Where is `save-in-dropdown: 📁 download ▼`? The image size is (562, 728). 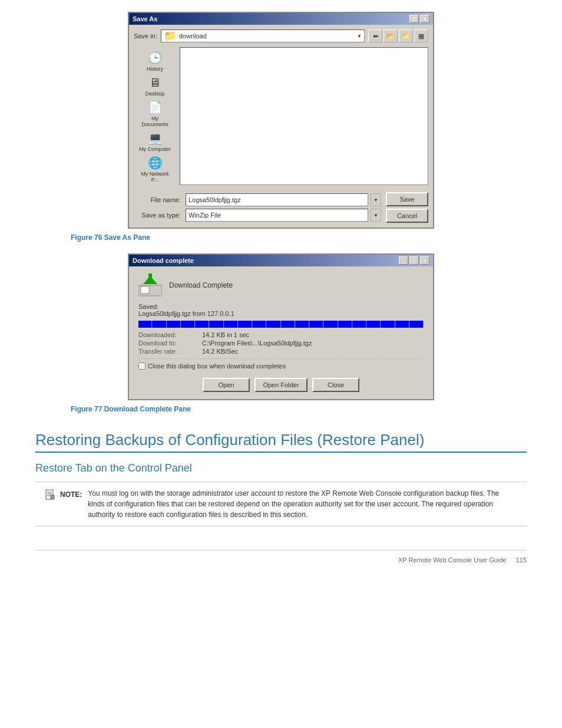
save-in-dropdown: 📁 download ▼ is located at coordinates (263, 36).